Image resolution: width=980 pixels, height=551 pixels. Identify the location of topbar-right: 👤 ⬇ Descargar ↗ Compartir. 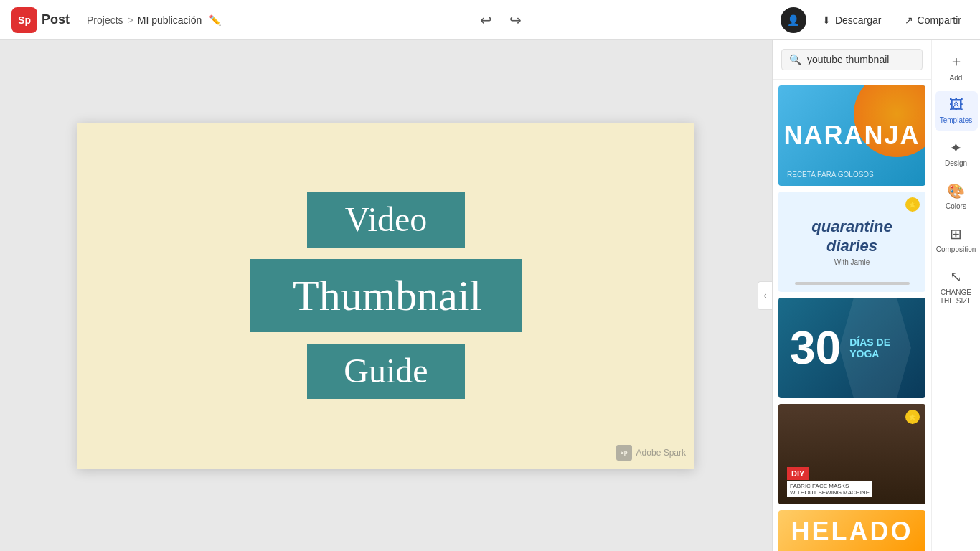
(875, 20).